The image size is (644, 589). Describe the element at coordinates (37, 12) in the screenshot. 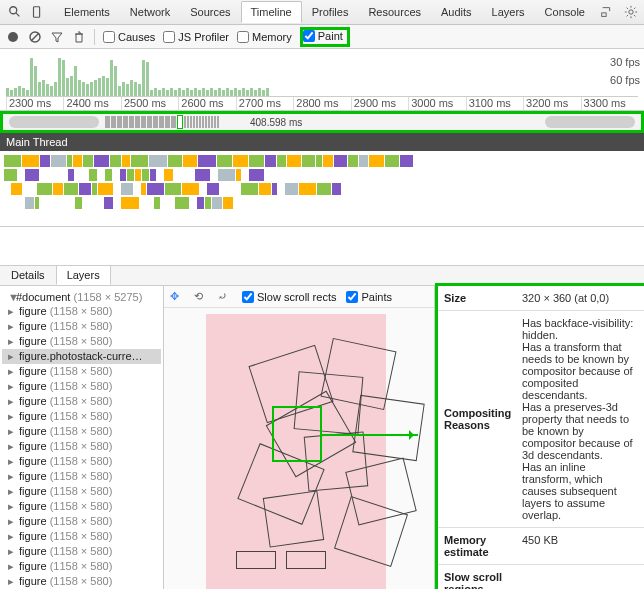

I see `device-icon` at that location.